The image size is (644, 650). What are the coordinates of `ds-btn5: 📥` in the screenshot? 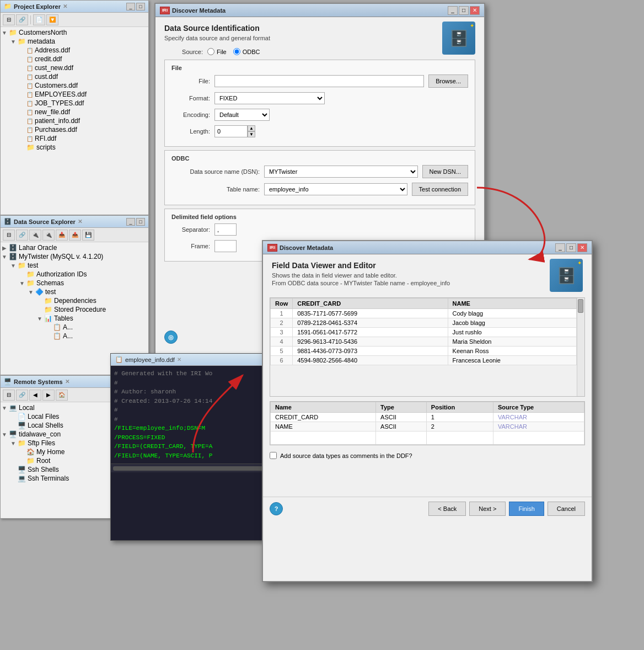 It's located at (62, 235).